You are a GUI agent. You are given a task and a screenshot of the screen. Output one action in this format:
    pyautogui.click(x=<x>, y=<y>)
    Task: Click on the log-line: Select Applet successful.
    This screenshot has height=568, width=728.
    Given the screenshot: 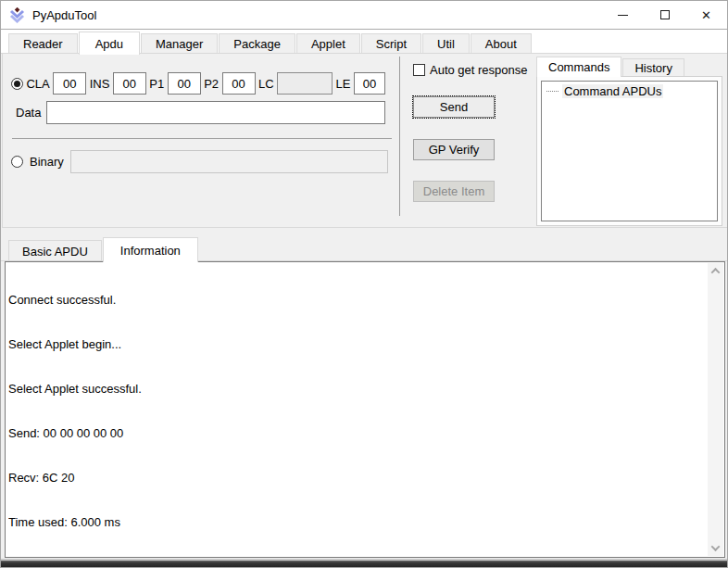 What is the action you would take?
    pyautogui.click(x=358, y=389)
    